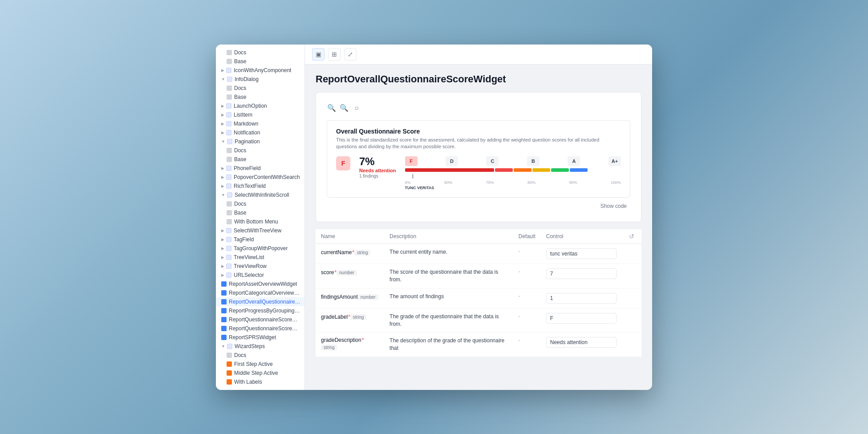  Describe the element at coordinates (632, 254) in the screenshot. I see `prop-reset-cell` at that location.